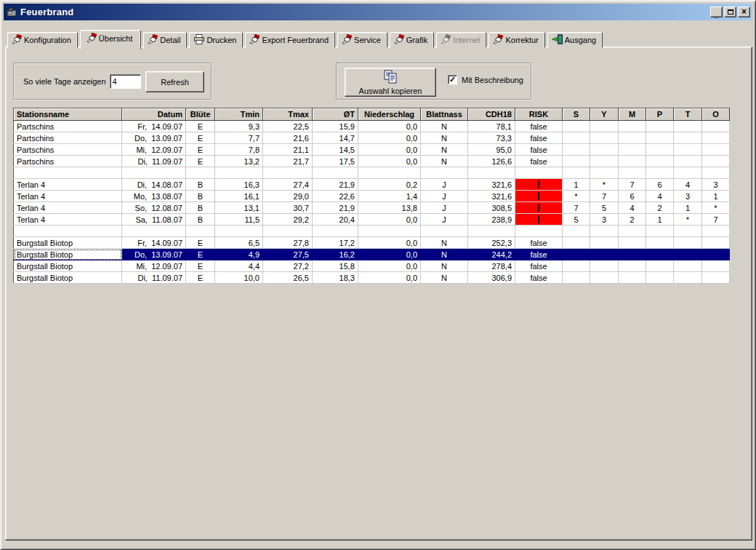 This screenshot has width=756, height=550. What do you see at coordinates (516, 40) in the screenshot?
I see `tab-korrektur: Korrektur` at bounding box center [516, 40].